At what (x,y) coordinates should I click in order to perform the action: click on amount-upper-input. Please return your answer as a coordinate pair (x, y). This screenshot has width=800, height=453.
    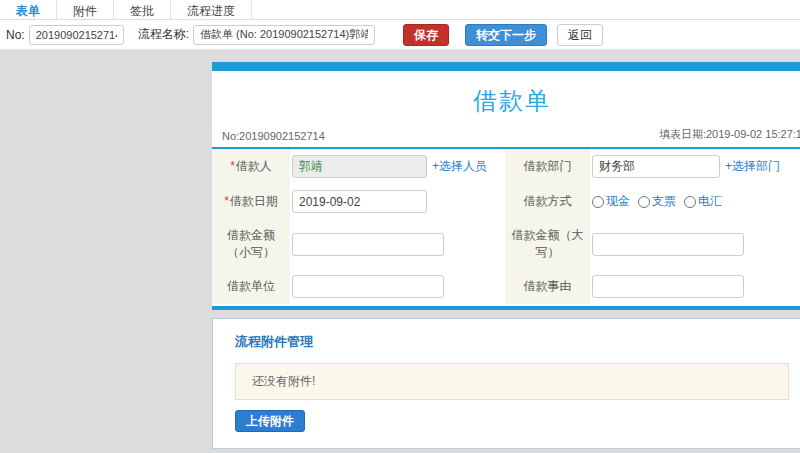
    Looking at the image, I should click on (668, 244).